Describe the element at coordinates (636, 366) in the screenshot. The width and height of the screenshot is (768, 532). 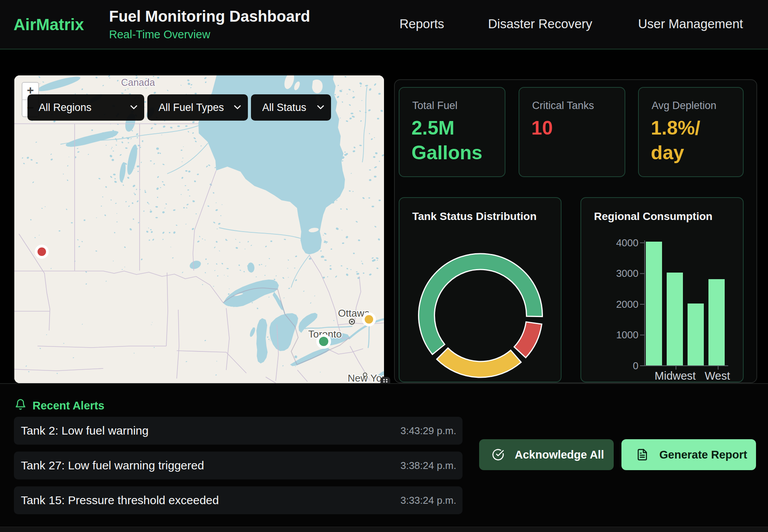
I see `svg-text: 0` at that location.